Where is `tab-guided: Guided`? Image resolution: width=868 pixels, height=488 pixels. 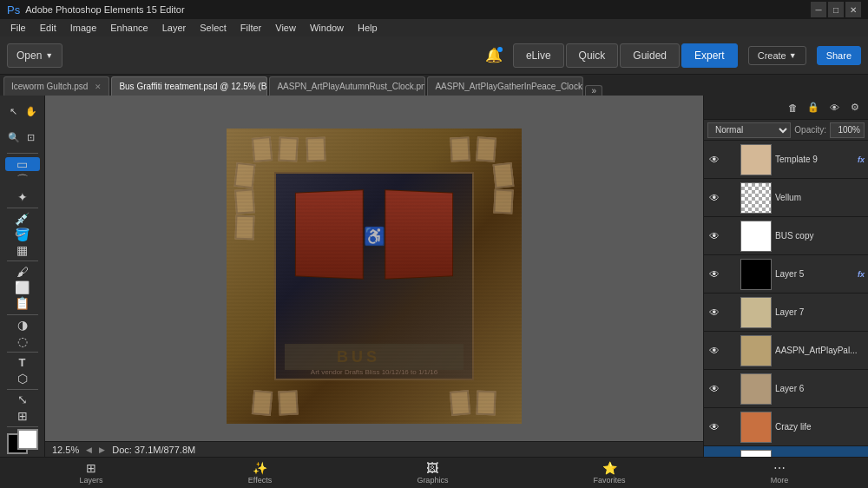
tab-guided: Guided is located at coordinates (649, 56).